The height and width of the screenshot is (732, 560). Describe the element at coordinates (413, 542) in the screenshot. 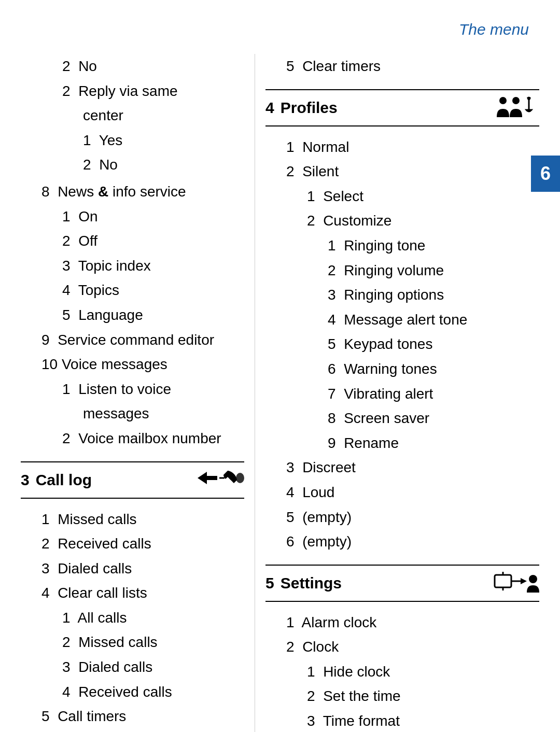

I see `list-item: 6 (empty)` at that location.